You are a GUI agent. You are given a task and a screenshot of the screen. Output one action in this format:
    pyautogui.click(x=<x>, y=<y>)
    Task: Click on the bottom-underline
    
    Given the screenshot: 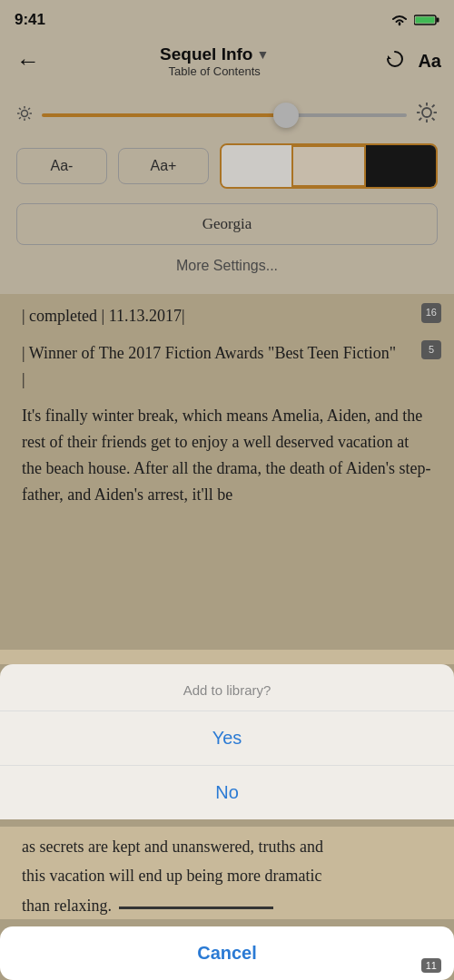 What is the action you would take?
    pyautogui.click(x=196, y=907)
    